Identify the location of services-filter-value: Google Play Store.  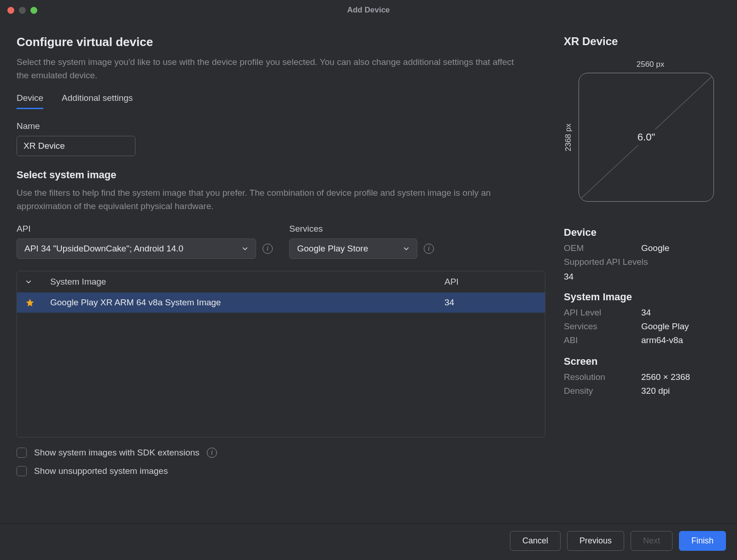
(333, 249).